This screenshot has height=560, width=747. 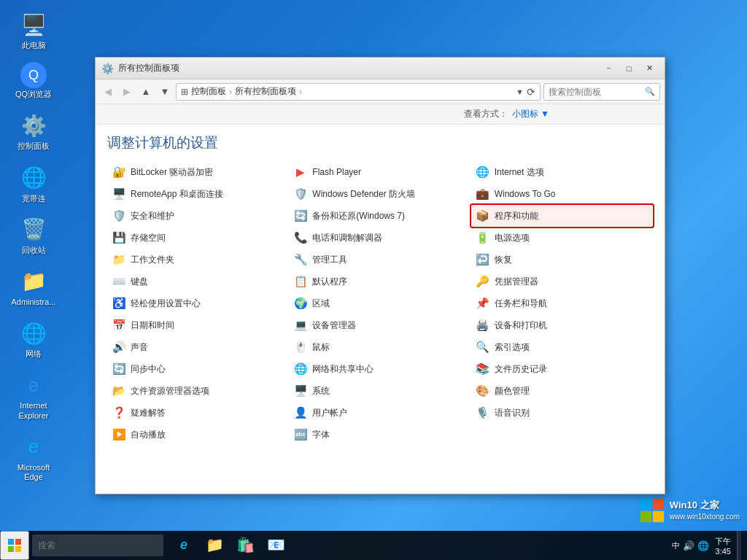 What do you see at coordinates (34, 131) in the screenshot?
I see `desktop-icon-control-panel: ⚙️ 控制面板` at bounding box center [34, 131].